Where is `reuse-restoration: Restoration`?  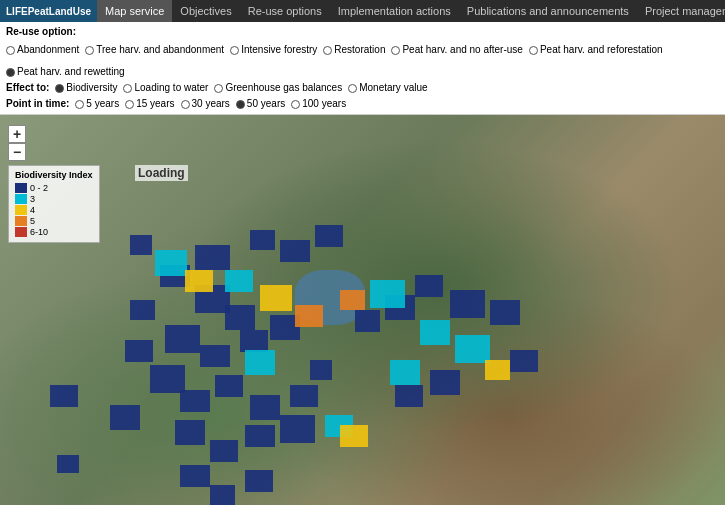
reuse-restoration: Restoration is located at coordinates (354, 50).